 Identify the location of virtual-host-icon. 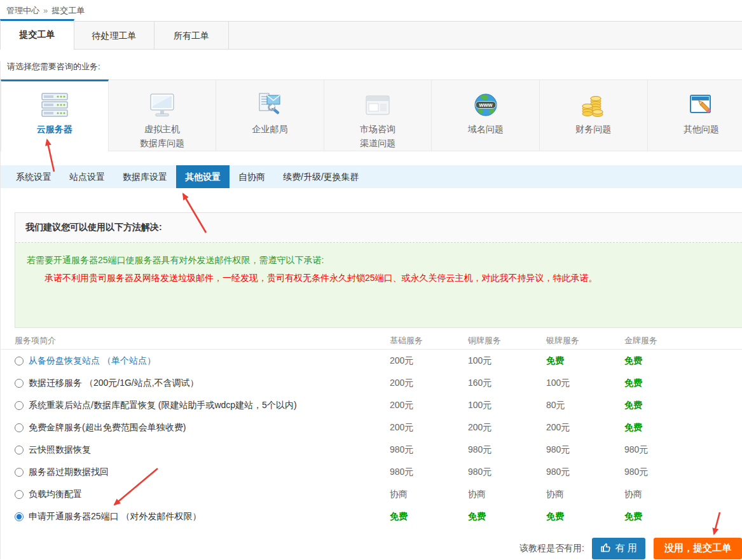
(163, 106).